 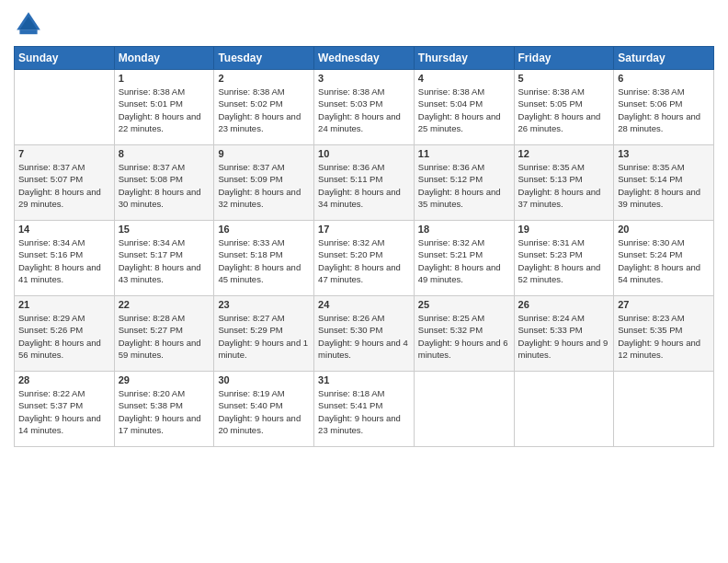 I want to click on day-number: 22, so click(x=165, y=304).